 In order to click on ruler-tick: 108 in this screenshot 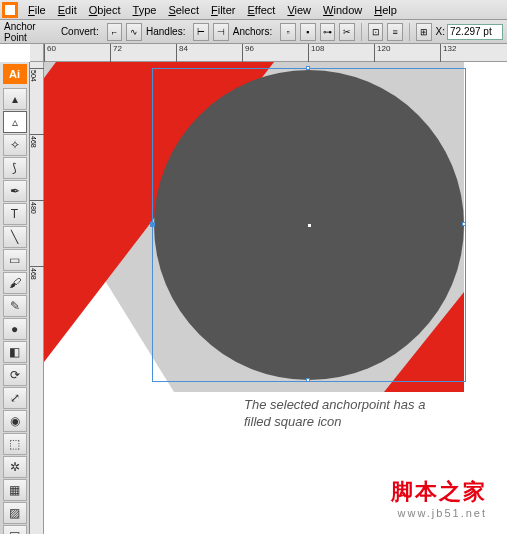, I will do `click(316, 53)`.